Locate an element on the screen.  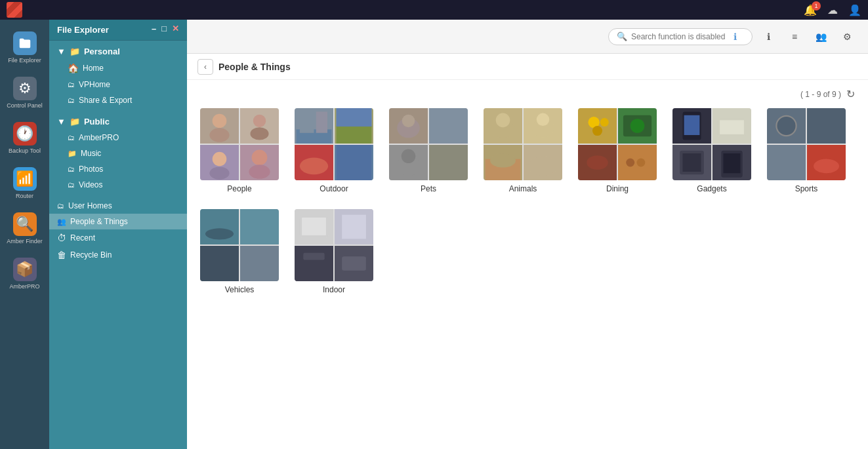
category-item-vehicles: Vehicles is located at coordinates (239, 252).